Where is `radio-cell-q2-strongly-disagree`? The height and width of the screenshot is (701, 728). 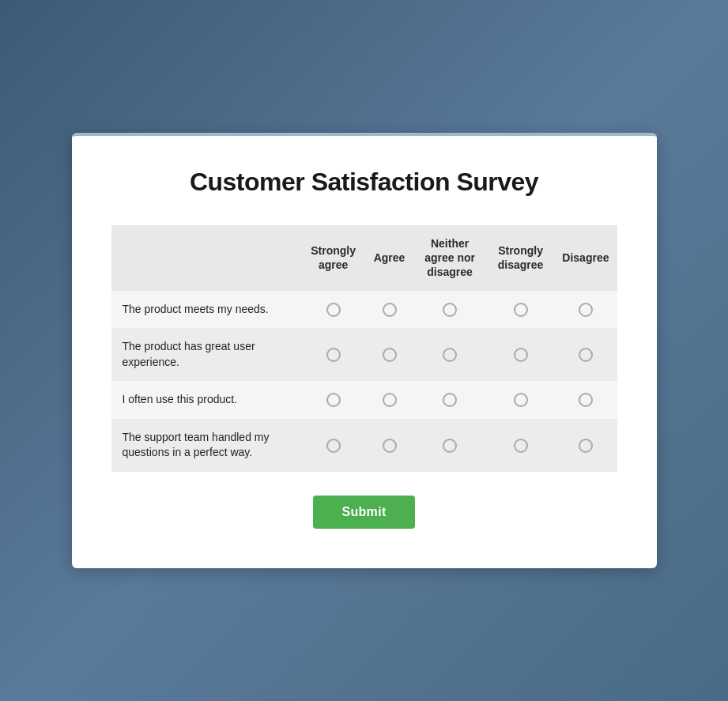
radio-cell-q2-strongly-disagree is located at coordinates (521, 354).